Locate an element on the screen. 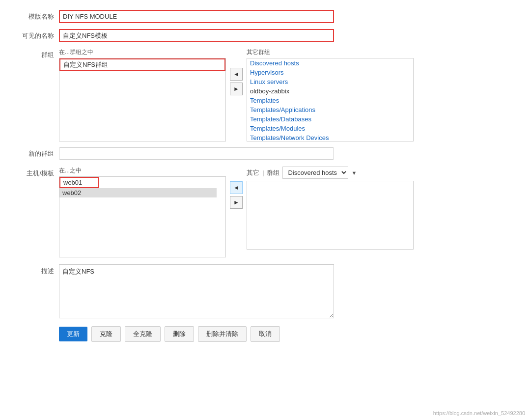 The width and height of the screenshot is (530, 420). module-name-row: 模版名称 is located at coordinates (265, 17).